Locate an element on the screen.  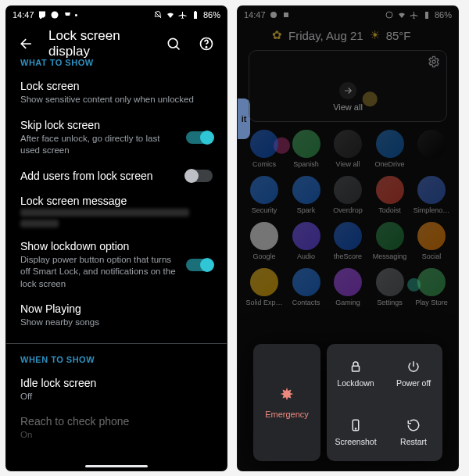
emergency-icon is located at coordinates (287, 395).